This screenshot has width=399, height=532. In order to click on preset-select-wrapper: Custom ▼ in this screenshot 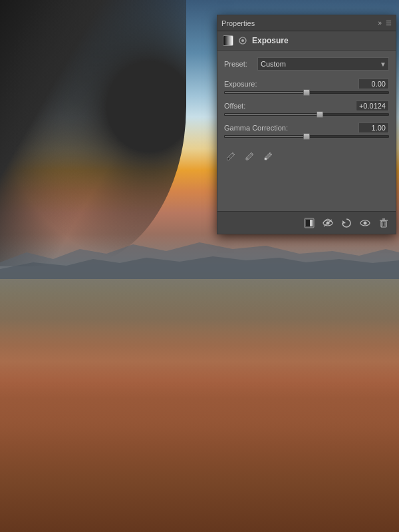, I will do `click(323, 64)`.